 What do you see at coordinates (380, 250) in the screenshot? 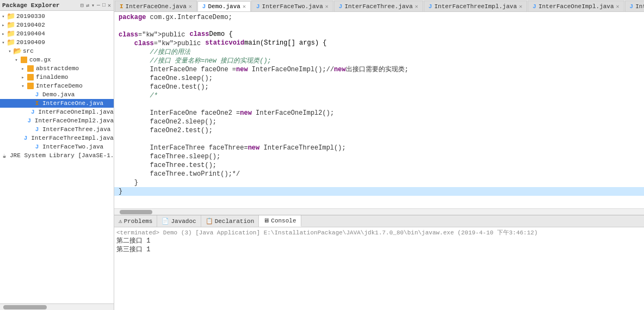
I see `console-output-line: 第三接口 1` at bounding box center [380, 250].